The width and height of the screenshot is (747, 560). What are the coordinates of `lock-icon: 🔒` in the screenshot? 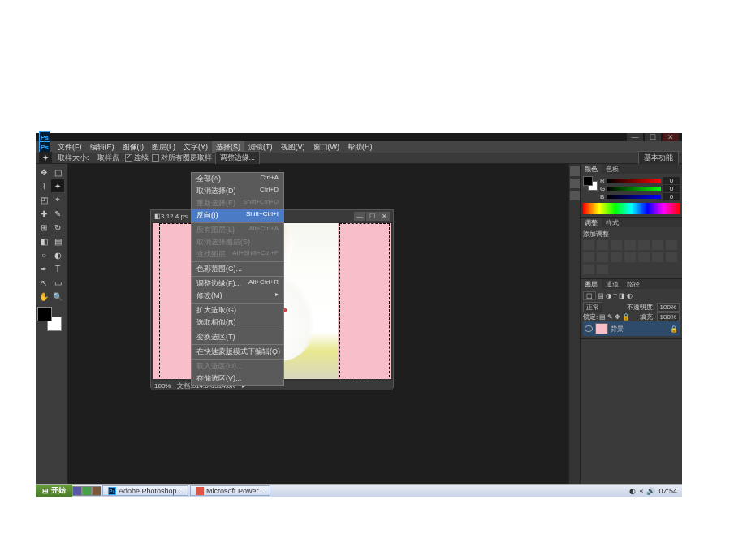 It's located at (626, 317).